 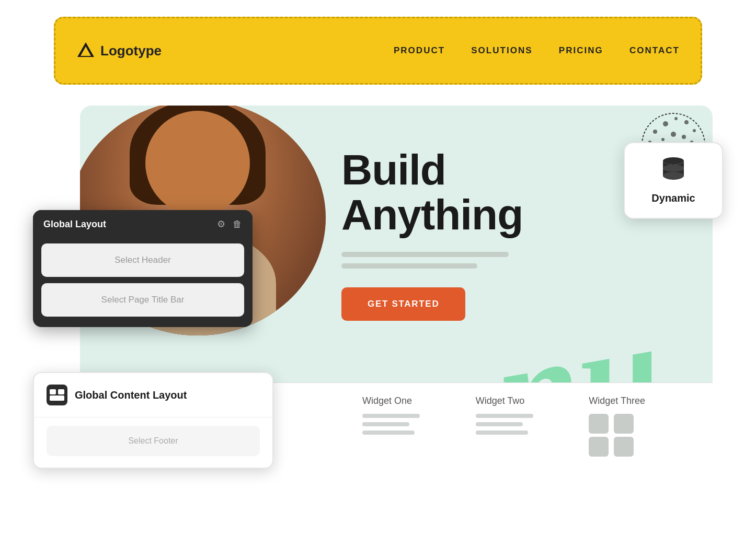 What do you see at coordinates (522, 401) in the screenshot?
I see `widget-title-2: Widget Two` at bounding box center [522, 401].